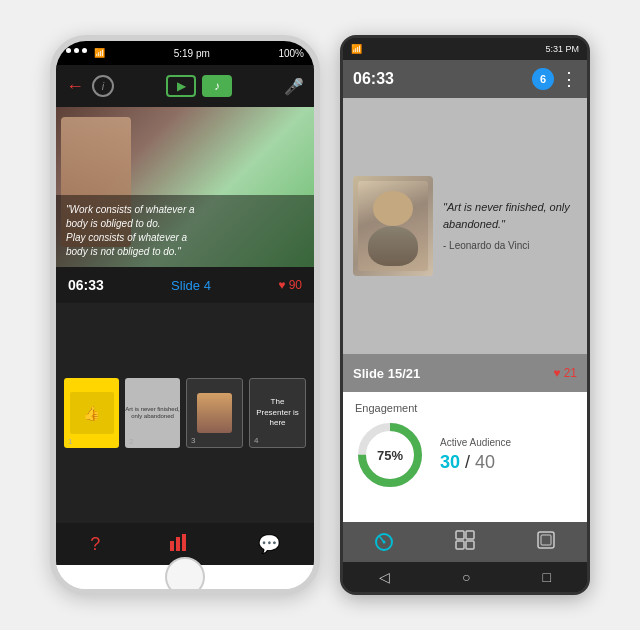 The image size is (640, 630). I want to click on android-recent: □, so click(547, 577).